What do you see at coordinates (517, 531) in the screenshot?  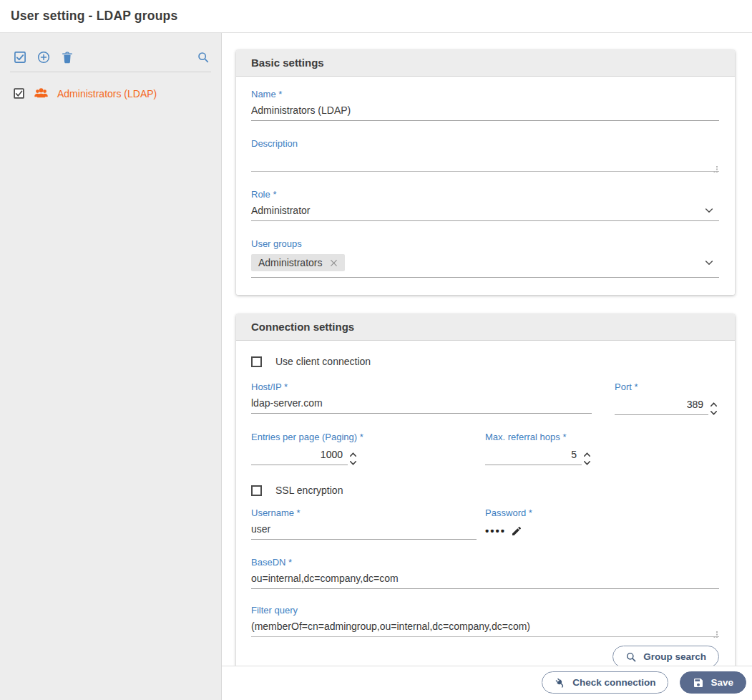 I see `edit-password-pencil-icon` at bounding box center [517, 531].